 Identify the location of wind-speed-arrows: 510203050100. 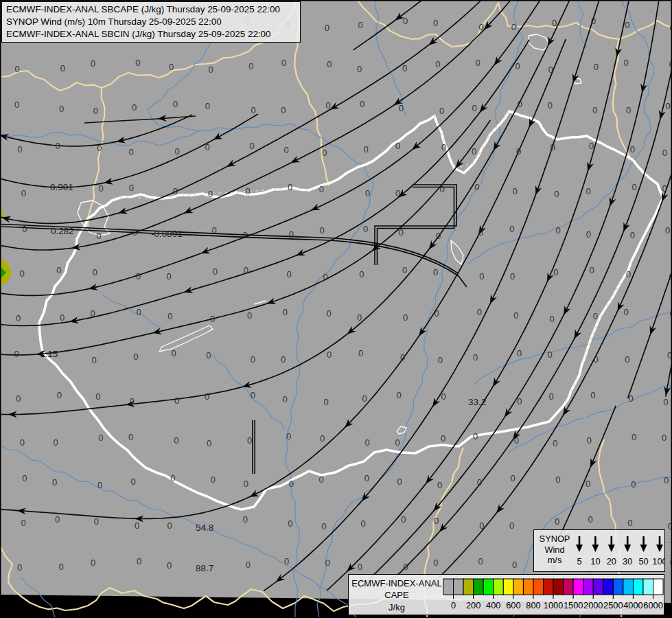
(619, 551).